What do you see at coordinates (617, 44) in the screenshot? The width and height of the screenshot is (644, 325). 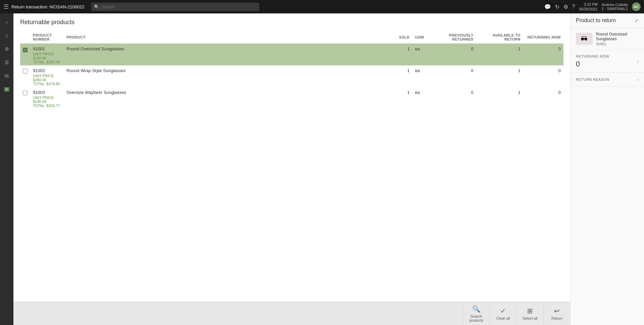 I see `product-preview-number: 91001` at bounding box center [617, 44].